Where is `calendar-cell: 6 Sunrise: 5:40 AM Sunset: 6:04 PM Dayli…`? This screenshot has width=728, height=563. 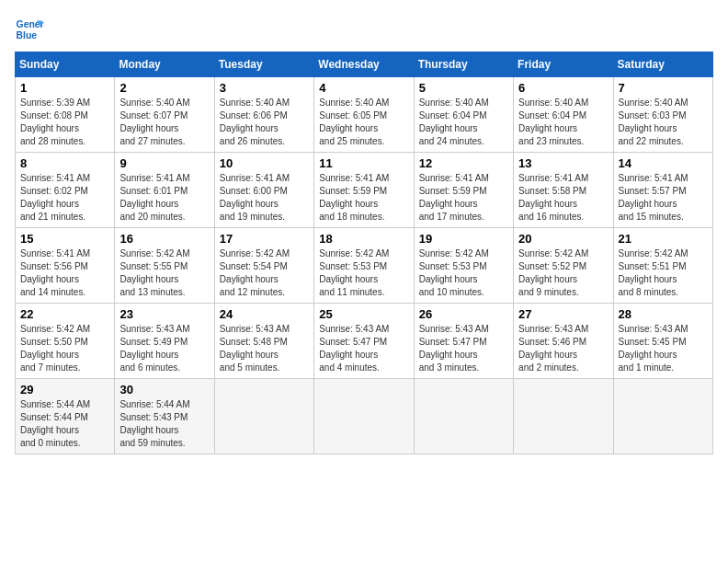
calendar-cell: 6 Sunrise: 5:40 AM Sunset: 6:04 PM Dayli… is located at coordinates (563, 115).